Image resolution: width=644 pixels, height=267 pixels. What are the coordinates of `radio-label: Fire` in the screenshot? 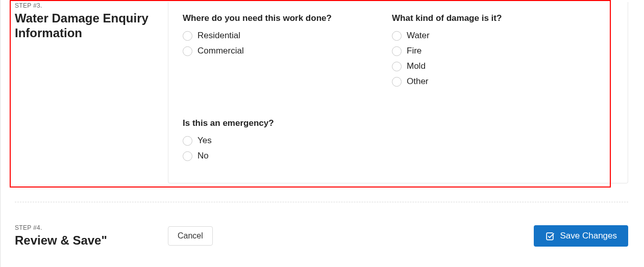 It's located at (414, 51).